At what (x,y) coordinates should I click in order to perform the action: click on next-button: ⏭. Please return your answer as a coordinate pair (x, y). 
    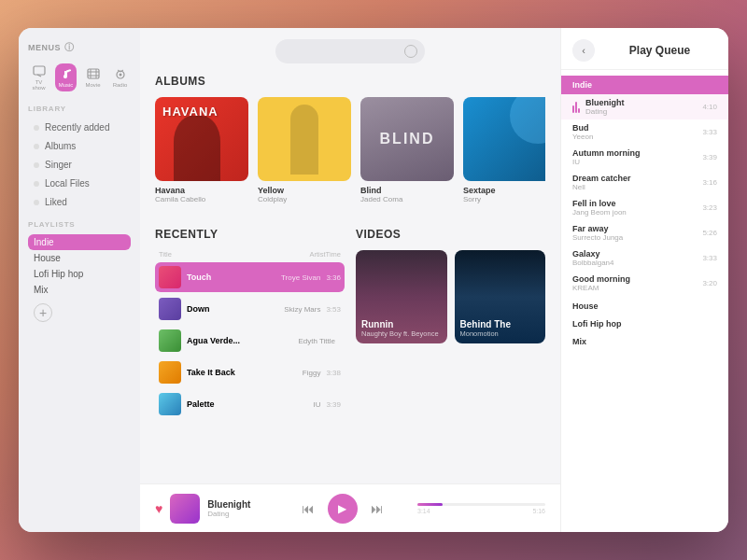
    Looking at the image, I should click on (377, 509).